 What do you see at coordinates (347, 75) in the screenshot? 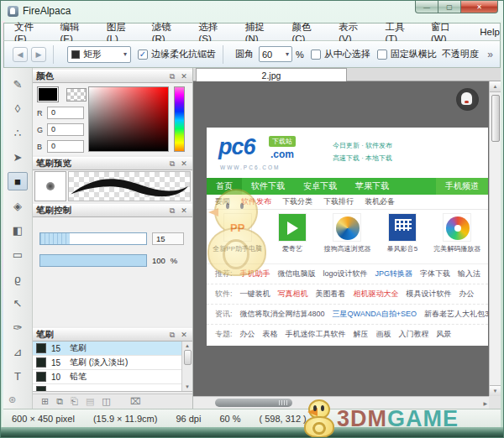
I see `document-tab-bar: 2.jpg` at bounding box center [347, 75].